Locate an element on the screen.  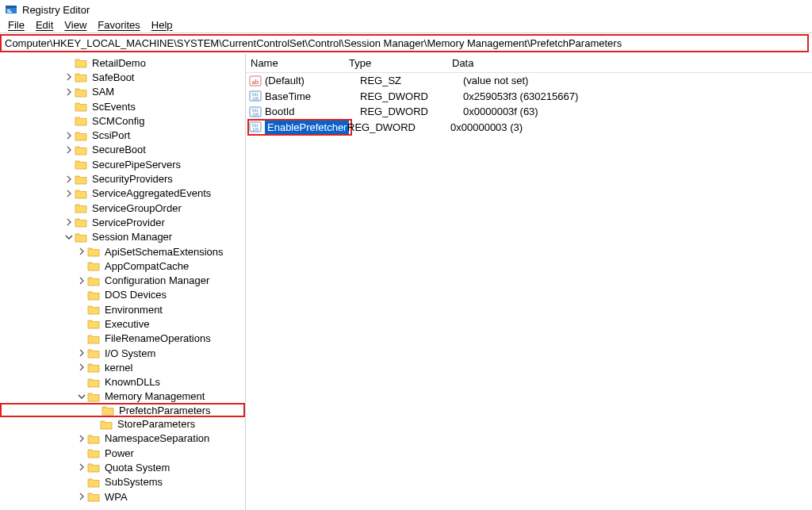
value-data: 0x259053f3 (630215667) is located at coordinates (638, 97).